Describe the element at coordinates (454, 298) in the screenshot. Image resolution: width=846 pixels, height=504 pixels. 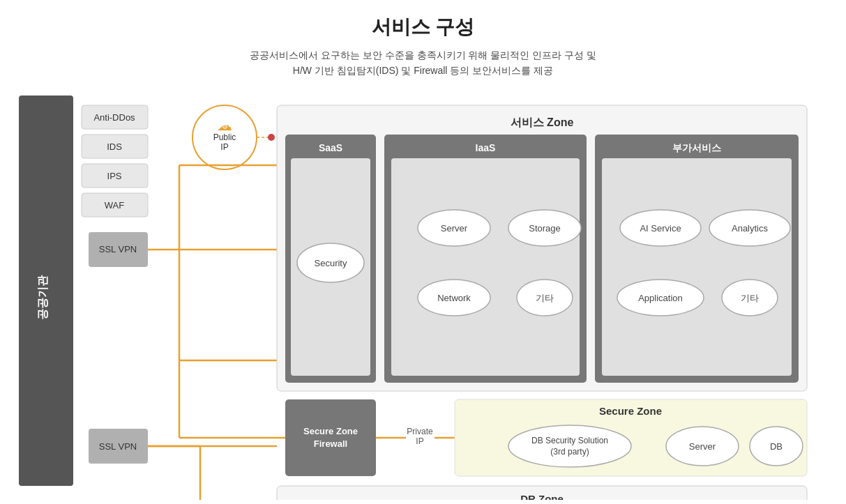
I see `network-label-iaas: Network` at that location.